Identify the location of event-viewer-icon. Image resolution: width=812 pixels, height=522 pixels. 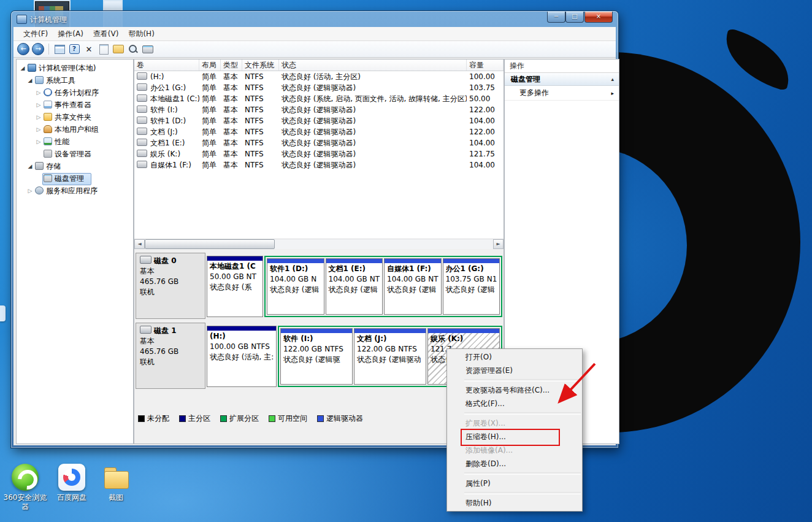
(48, 104).